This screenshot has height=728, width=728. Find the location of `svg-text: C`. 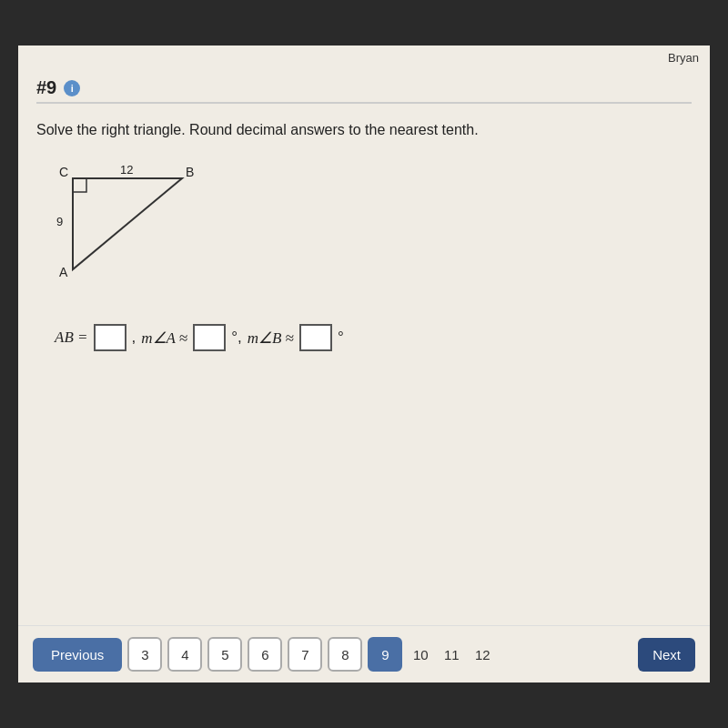

svg-text: C is located at coordinates (64, 172).